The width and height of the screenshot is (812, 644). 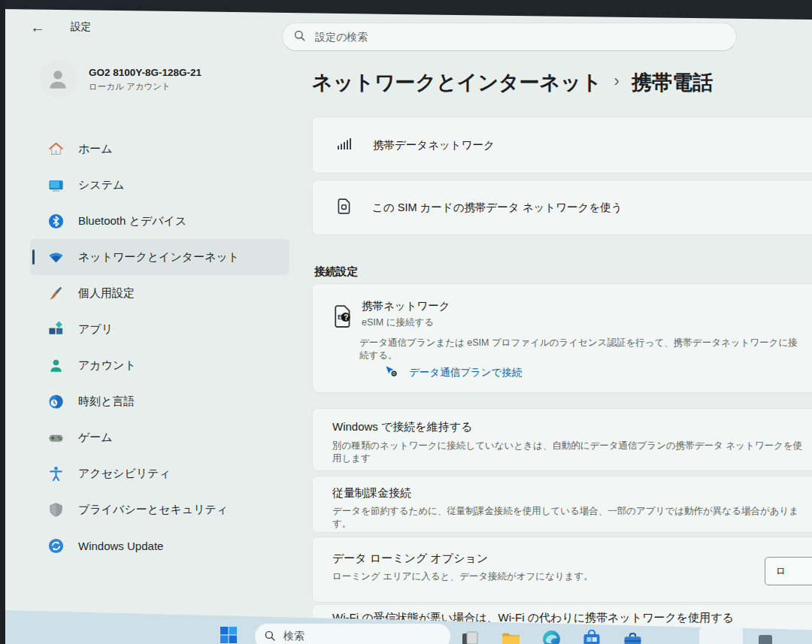 I want to click on breadcrumb: ネットワークとインターネット › 携帯電話, so click(x=513, y=83).